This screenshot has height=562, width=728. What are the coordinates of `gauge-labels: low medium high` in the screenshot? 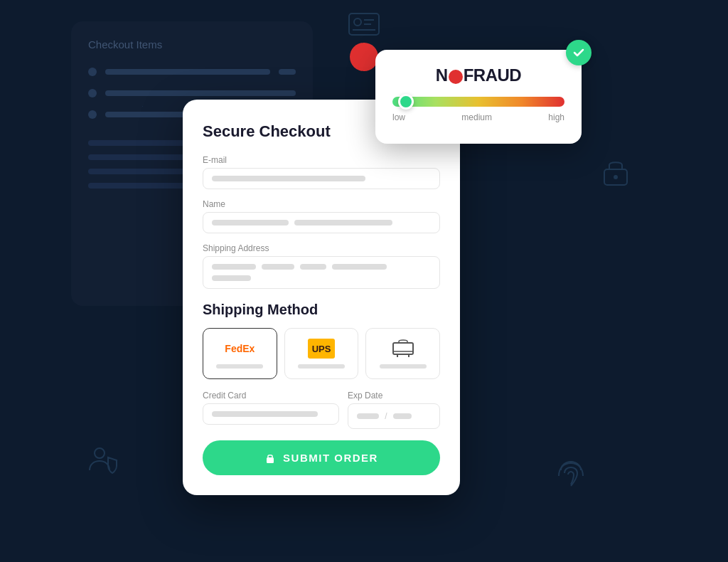 It's located at (478, 117).